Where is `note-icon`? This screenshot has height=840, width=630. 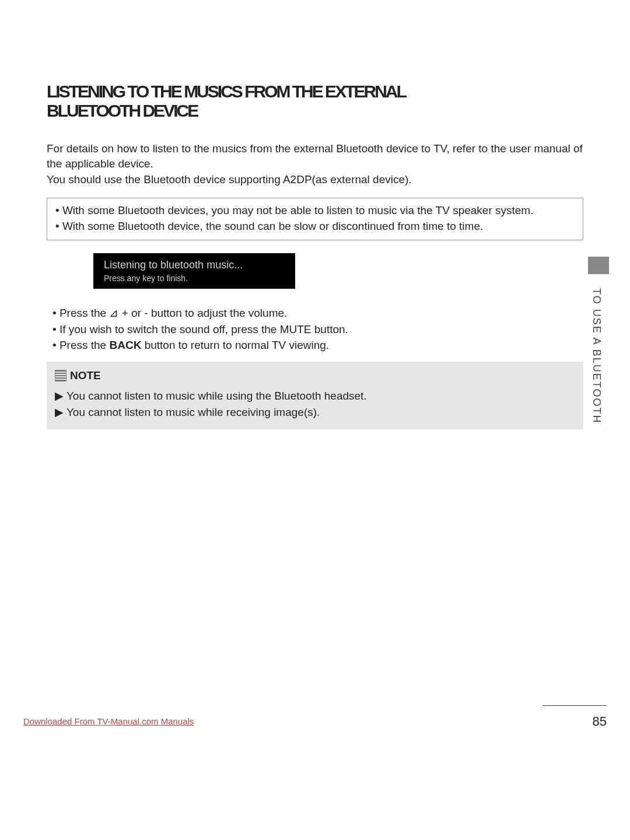
note-icon is located at coordinates (61, 376).